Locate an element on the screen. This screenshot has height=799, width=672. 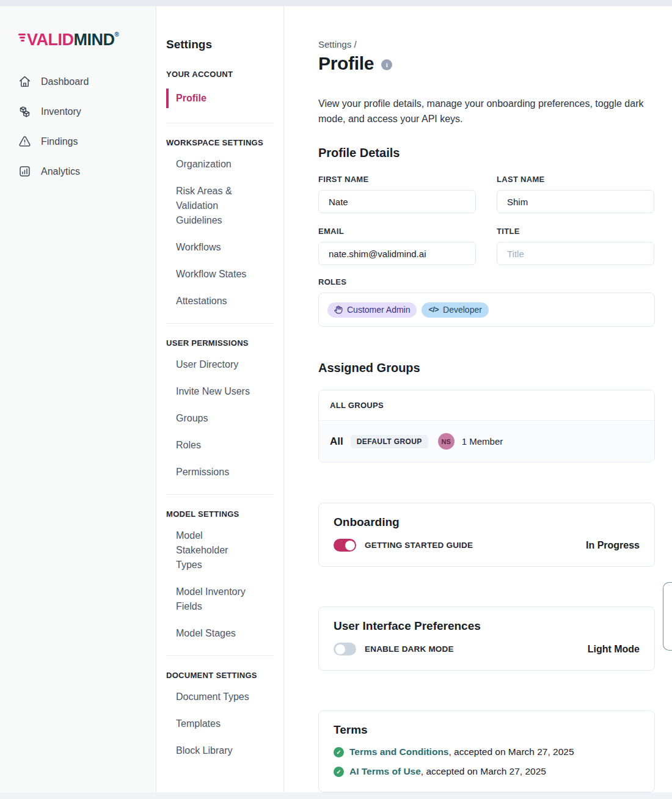
nav-item-invite-new-users: Invite New Users is located at coordinates (213, 392).